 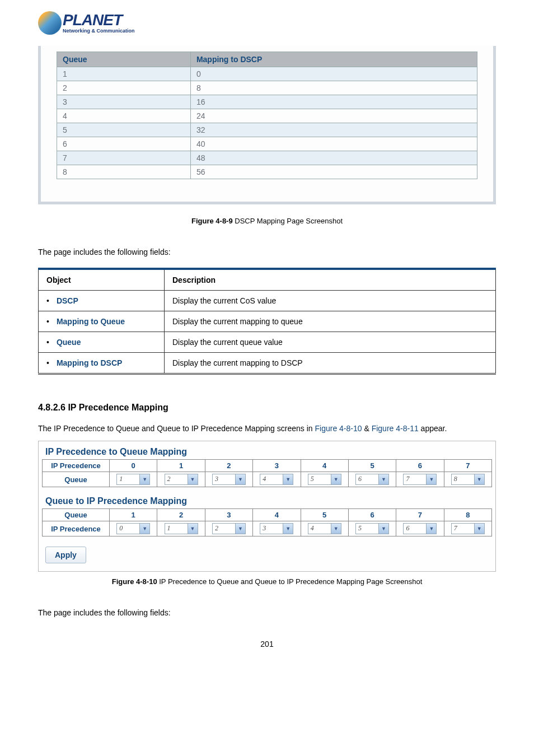 I want to click on qip-header: 7, so click(x=420, y=515).